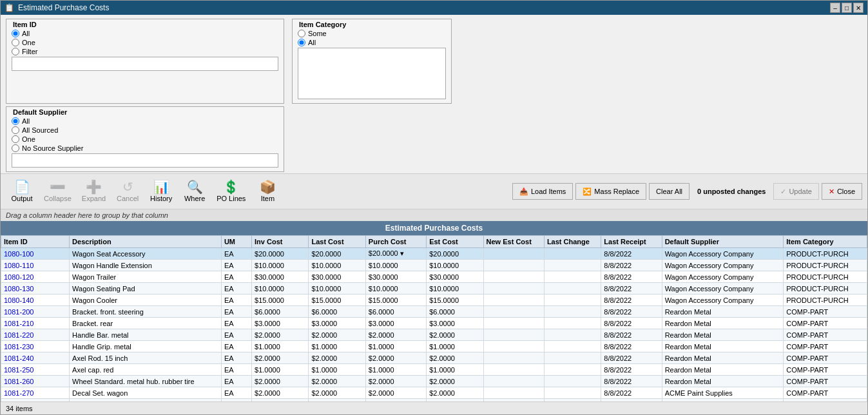 This screenshot has height=415, width=868. What do you see at coordinates (145, 43) in the screenshot?
I see `item-id-one-option: One` at bounding box center [145, 43].